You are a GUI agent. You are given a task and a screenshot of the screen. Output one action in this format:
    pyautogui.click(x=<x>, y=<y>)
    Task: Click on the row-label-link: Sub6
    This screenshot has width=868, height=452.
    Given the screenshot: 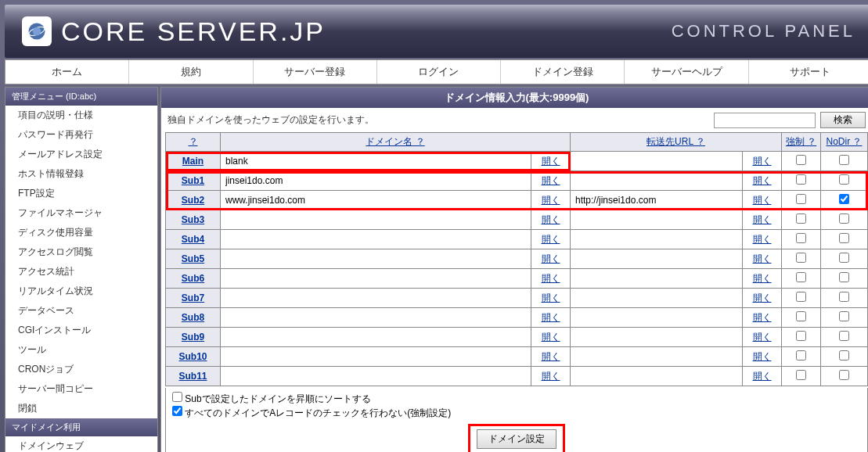 What is the action you would take?
    pyautogui.click(x=193, y=278)
    